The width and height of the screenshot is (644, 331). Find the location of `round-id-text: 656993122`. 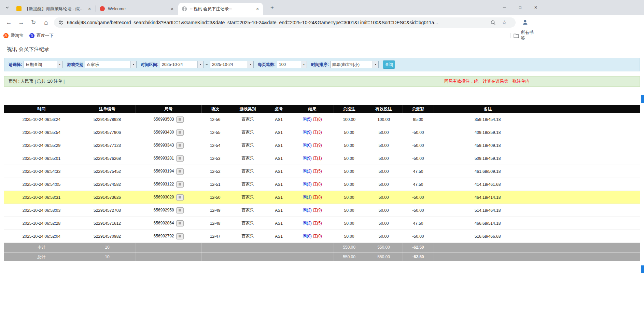

round-id-text: 656993122 is located at coordinates (164, 184).